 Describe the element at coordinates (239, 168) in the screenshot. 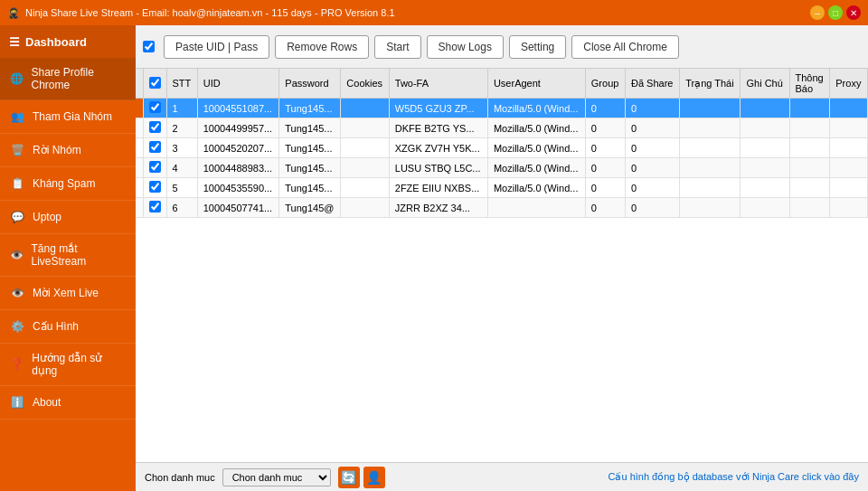

I see `cell-uid: 10004488983...` at that location.